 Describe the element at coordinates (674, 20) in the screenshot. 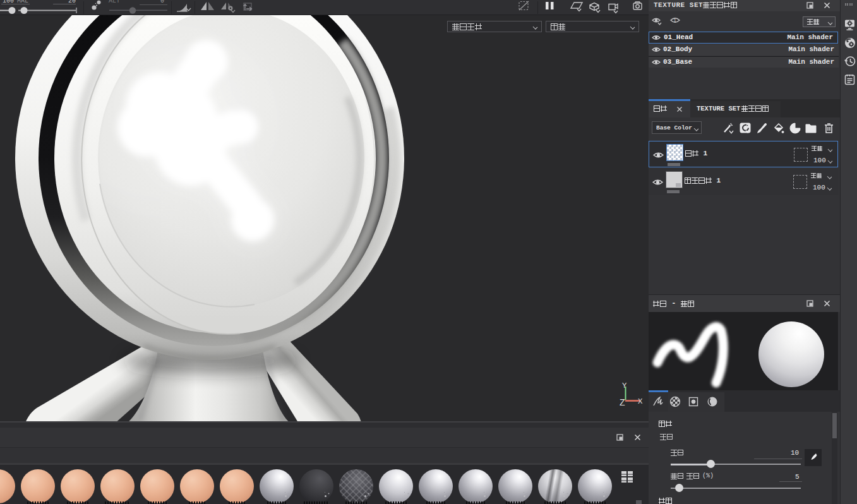

I see `svg-text: 1` at that location.